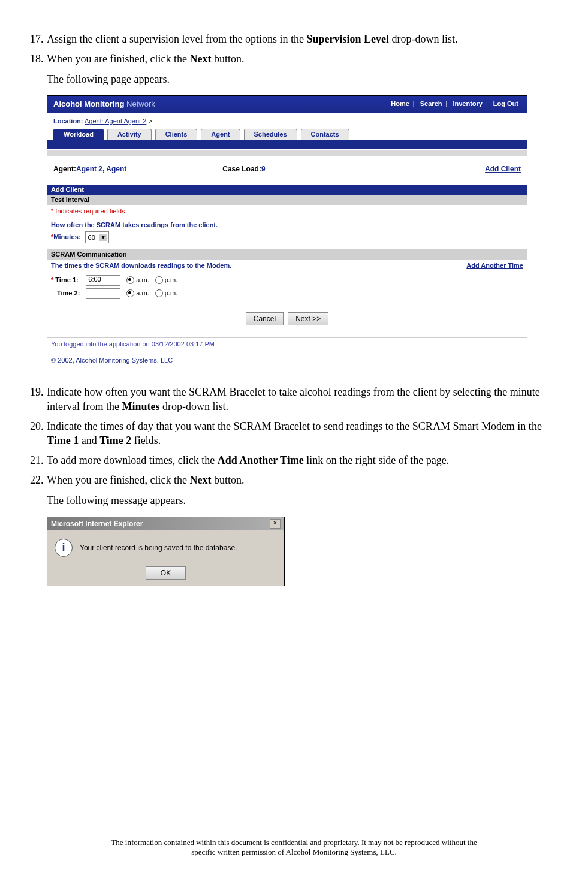  Describe the element at coordinates (132, 460) in the screenshot. I see `step-text: To add more download times, click the` at that location.